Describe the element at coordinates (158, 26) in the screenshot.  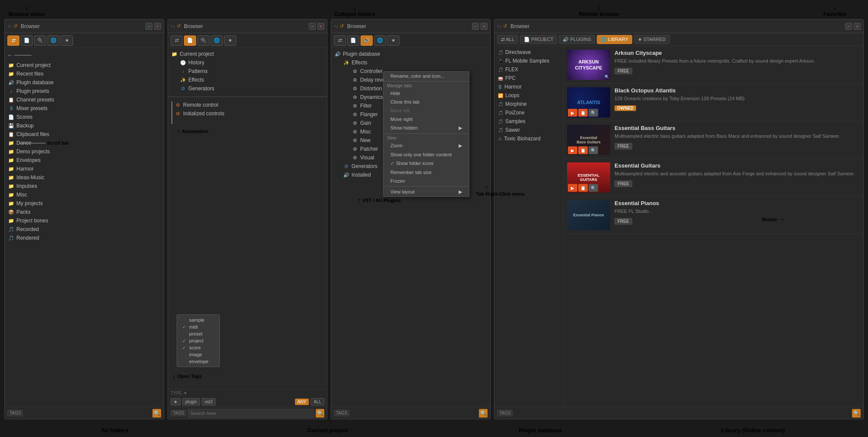
I see `panel1-close-btn: ×` at that location.